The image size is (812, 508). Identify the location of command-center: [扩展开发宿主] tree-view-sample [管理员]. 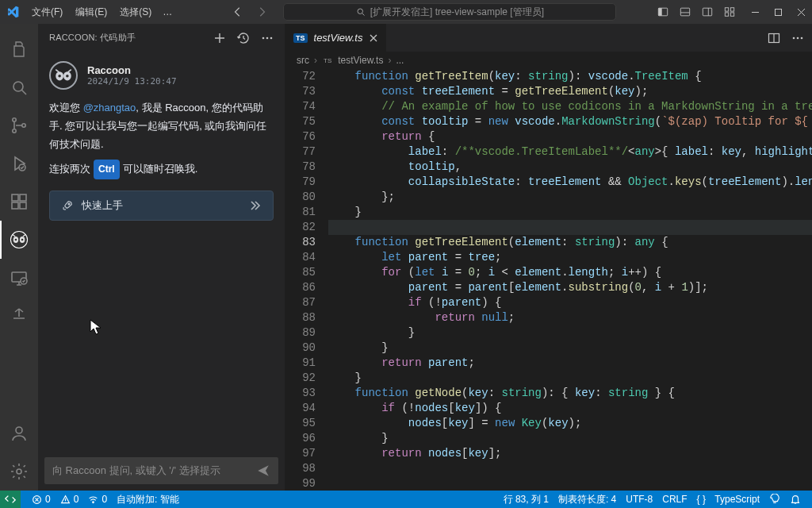
(450, 12).